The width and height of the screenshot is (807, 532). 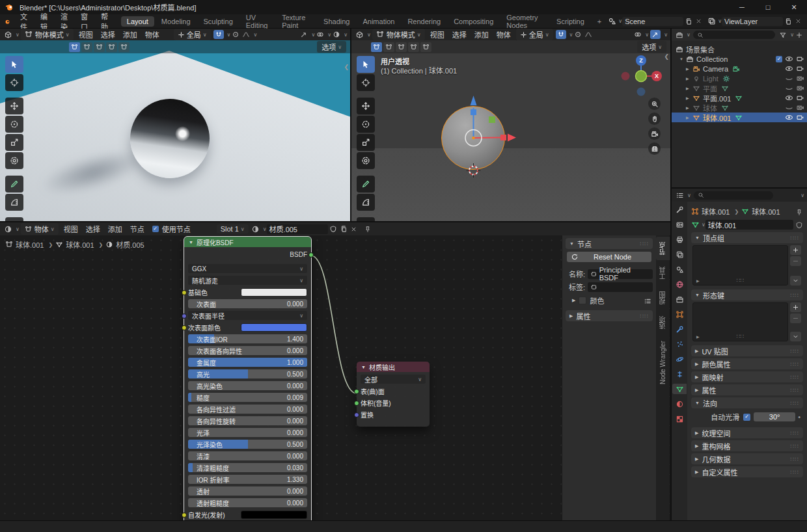 I want to click on clearcoat-roughness-slider: 清漆粗糙度0.030, so click(x=247, y=468).